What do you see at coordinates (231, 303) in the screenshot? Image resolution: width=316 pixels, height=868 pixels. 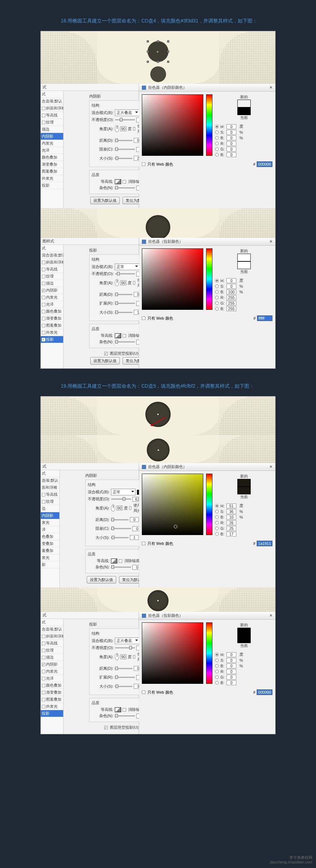 I see `g-input: 255` at bounding box center [231, 303].